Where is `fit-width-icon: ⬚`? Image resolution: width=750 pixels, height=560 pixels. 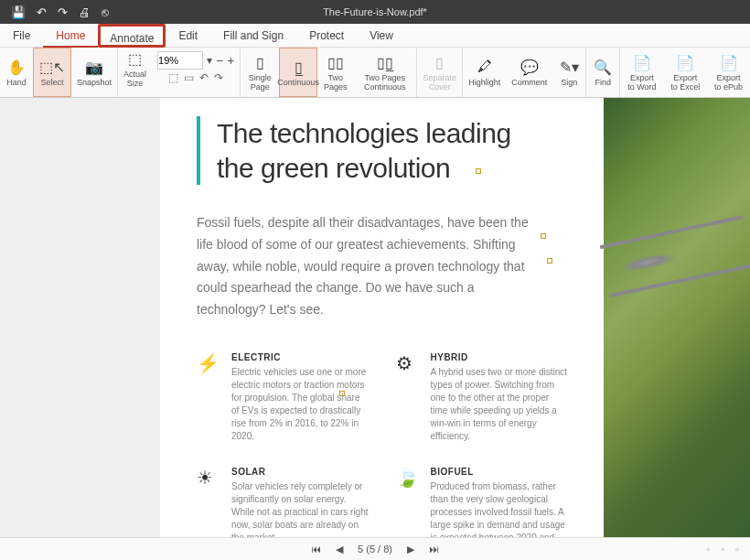 fit-width-icon: ⬚ is located at coordinates (174, 78).